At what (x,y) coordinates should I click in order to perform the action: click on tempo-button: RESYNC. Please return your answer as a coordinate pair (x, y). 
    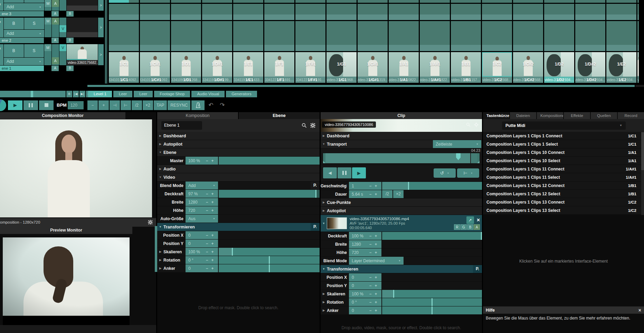
    Looking at the image, I should click on (179, 105).